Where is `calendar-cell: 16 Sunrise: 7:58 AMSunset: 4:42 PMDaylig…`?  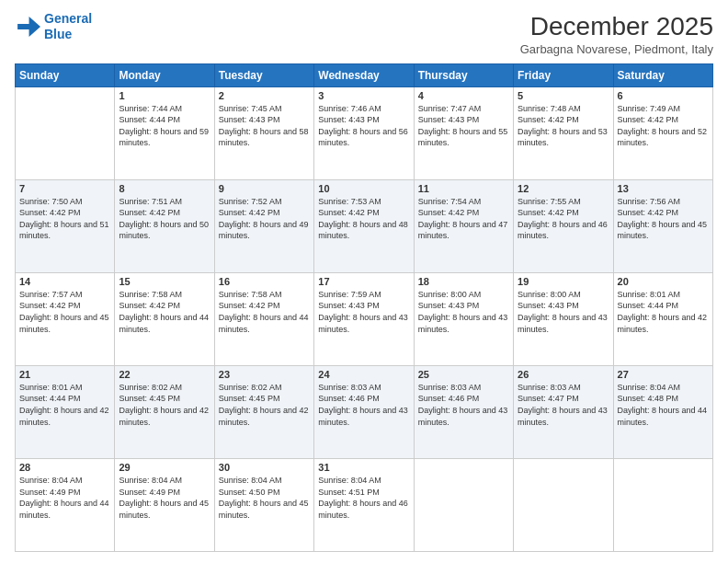
calendar-cell: 16 Sunrise: 7:58 AMSunset: 4:42 PMDaylig… is located at coordinates (264, 318).